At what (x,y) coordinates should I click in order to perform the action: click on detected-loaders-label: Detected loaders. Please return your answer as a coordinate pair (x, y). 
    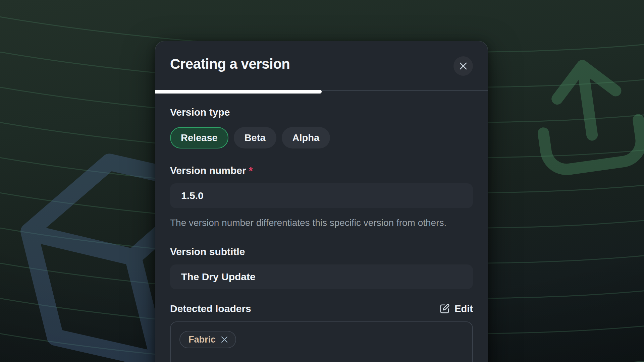
    Looking at the image, I should click on (211, 309).